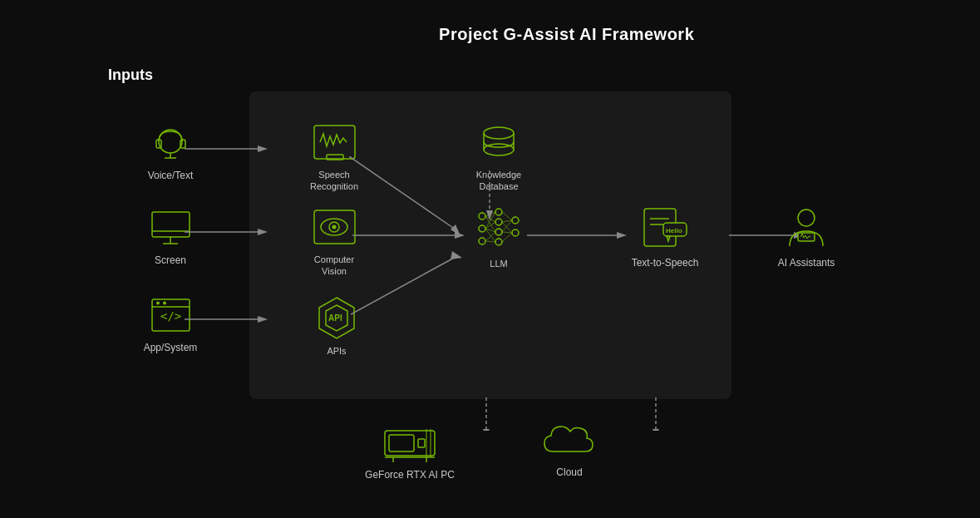 Image resolution: width=980 pixels, height=518 pixels. Describe the element at coordinates (409, 235) in the screenshot. I see `arrow-cv-llm` at that location.